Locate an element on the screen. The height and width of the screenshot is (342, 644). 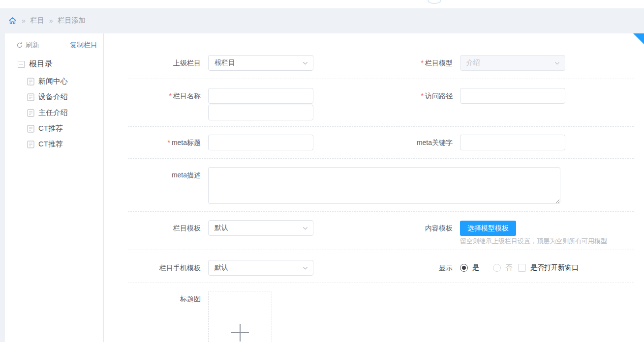
column-template-select: 默认 is located at coordinates (261, 228).